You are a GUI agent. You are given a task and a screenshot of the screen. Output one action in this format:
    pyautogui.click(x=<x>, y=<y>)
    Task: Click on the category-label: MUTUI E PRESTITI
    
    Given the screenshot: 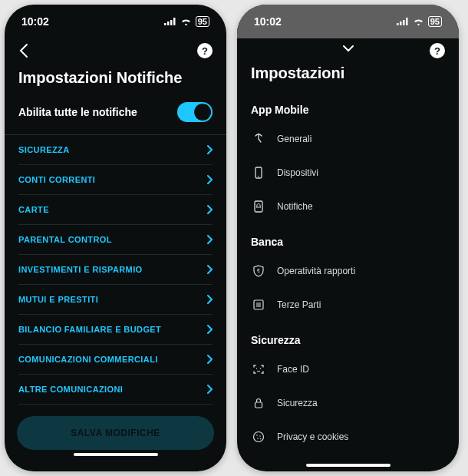 What is the action you would take?
    pyautogui.click(x=58, y=299)
    